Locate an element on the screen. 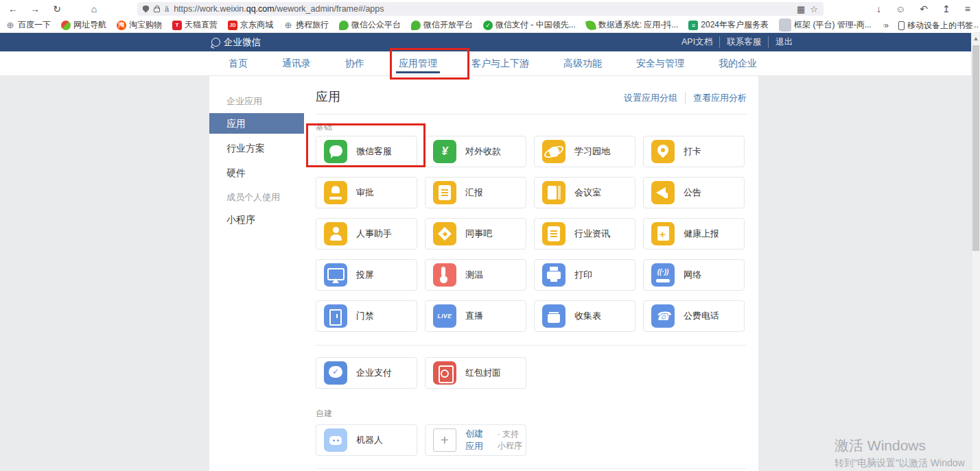  download-icon: ↓ is located at coordinates (878, 9).